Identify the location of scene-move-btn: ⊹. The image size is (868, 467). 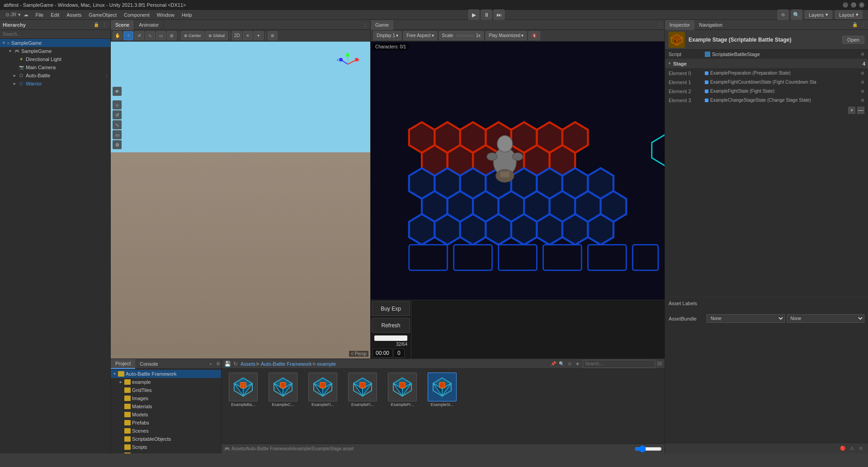
(128, 36).